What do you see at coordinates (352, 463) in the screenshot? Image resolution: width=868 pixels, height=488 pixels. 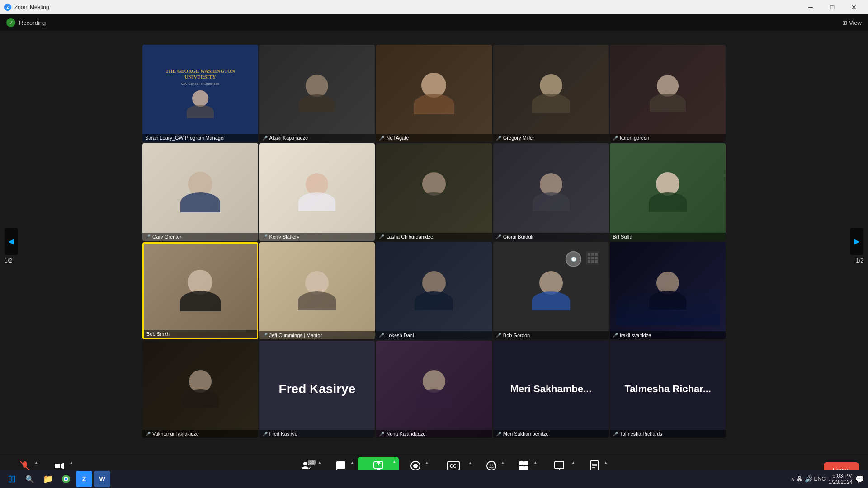 I see `chat-caret: ▲` at bounding box center [352, 463].